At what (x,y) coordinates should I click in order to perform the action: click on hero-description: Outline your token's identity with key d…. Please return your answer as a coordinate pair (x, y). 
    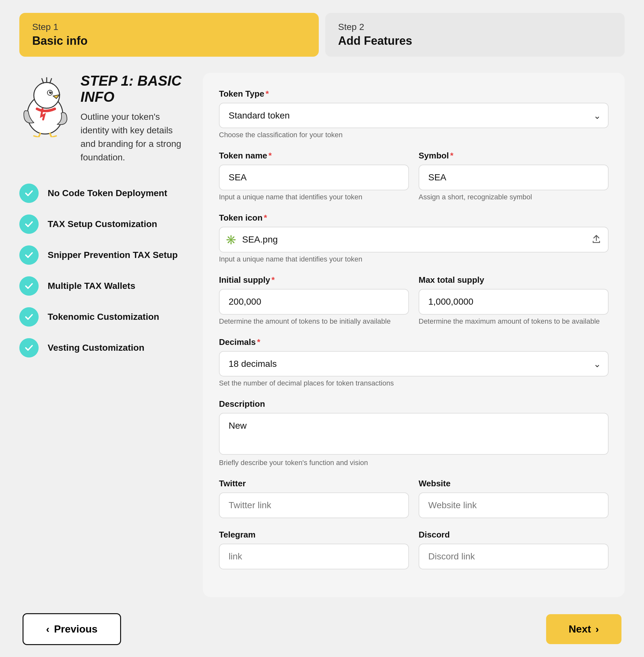
    Looking at the image, I should click on (134, 137).